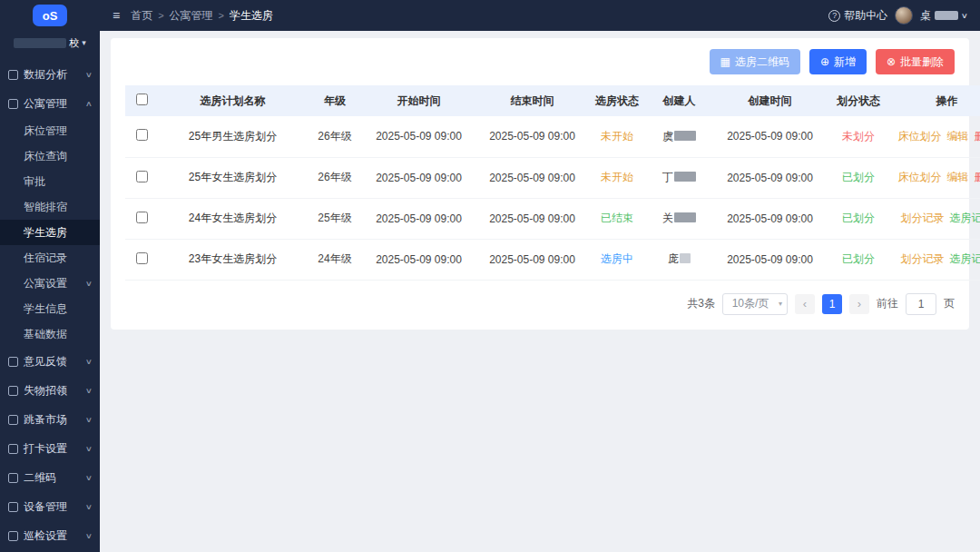 The height and width of the screenshot is (552, 980). What do you see at coordinates (50, 448) in the screenshot?
I see `sidebar-item-checkin-settings: 打卡设置∨` at bounding box center [50, 448].